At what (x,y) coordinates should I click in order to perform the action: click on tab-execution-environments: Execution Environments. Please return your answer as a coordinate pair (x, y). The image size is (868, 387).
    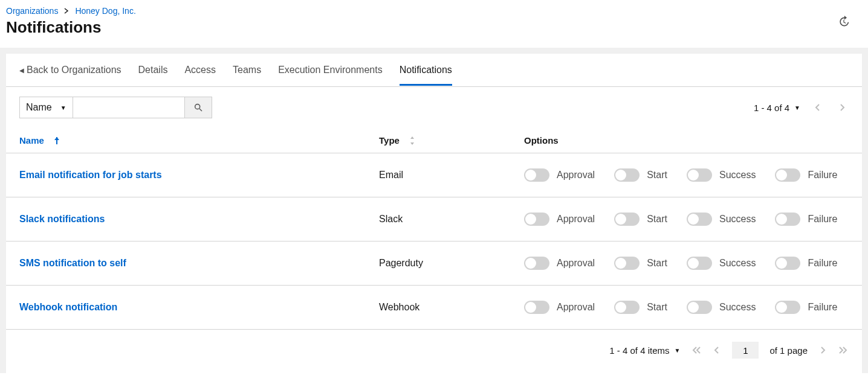
    Looking at the image, I should click on (330, 70).